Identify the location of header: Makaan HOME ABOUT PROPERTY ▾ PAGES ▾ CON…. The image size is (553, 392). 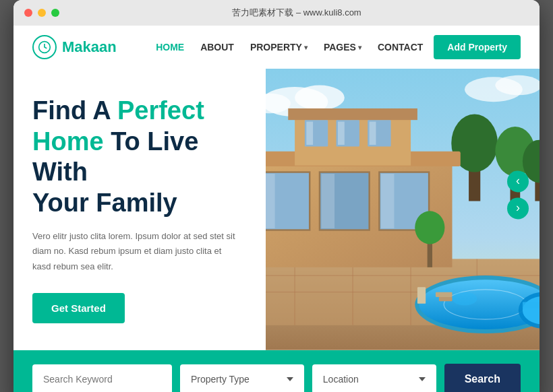
(276, 47).